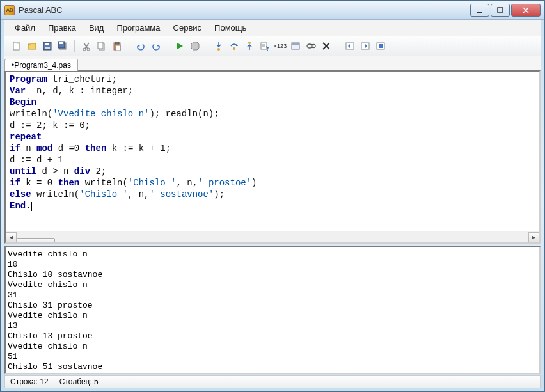 The height and width of the screenshot is (392, 545). What do you see at coordinates (272, 46) in the screenshot?
I see `toolbar: ×123` at bounding box center [272, 46].